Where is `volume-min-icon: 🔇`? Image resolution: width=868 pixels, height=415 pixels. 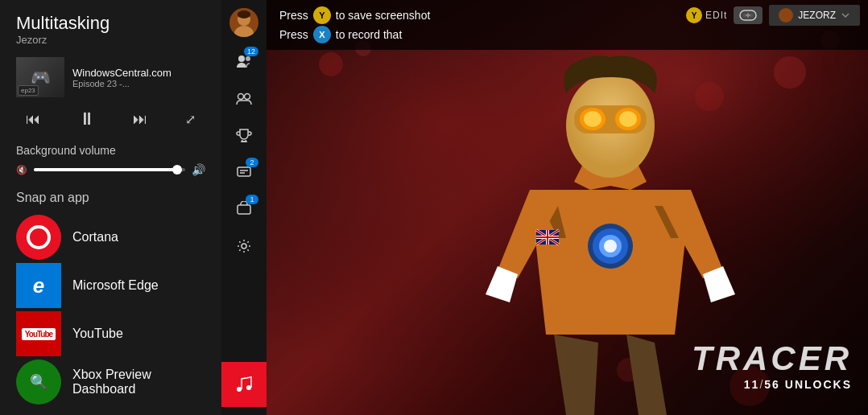
volume-min-icon: 🔇 is located at coordinates (22, 171).